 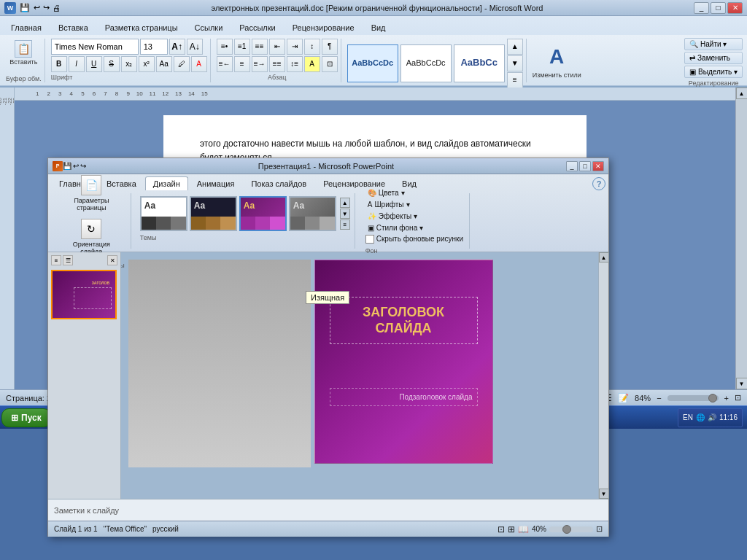 I want to click on ppt-quick-save: 💾, so click(x=67, y=166).